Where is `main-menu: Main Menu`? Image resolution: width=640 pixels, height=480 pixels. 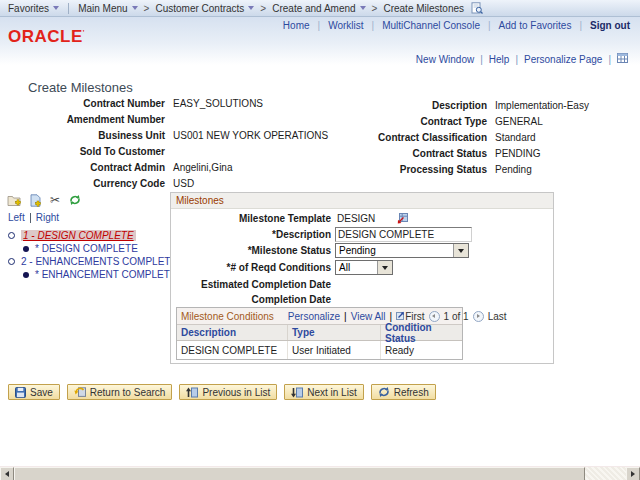 main-menu: Main Menu is located at coordinates (108, 8).